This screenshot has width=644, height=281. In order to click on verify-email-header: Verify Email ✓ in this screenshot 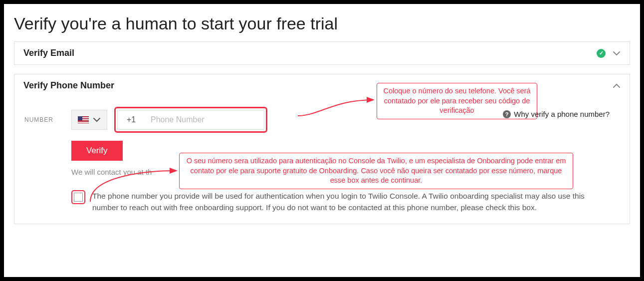, I will do `click(322, 53)`.